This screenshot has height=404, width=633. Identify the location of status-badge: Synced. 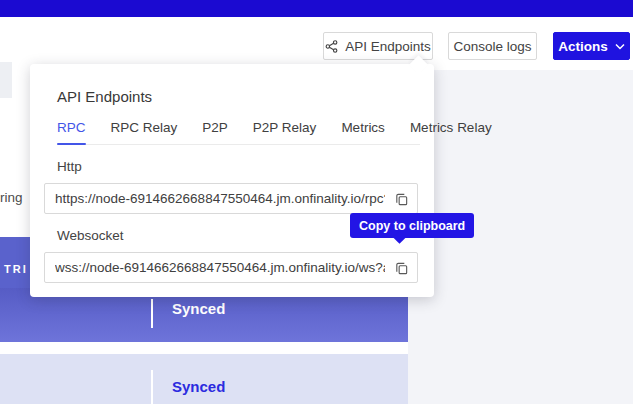
(198, 308).